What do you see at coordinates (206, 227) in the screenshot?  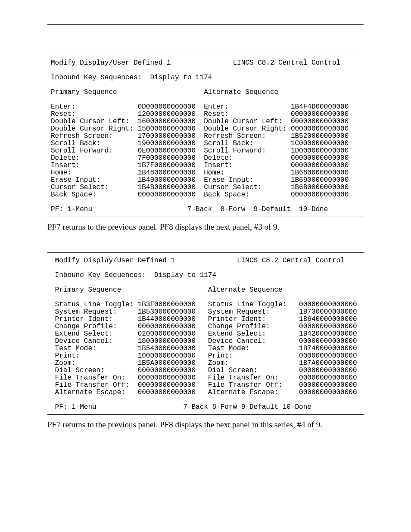 I see `caption-panel-2: PF7 returns to the previous panel. PF8 d…` at bounding box center [206, 227].